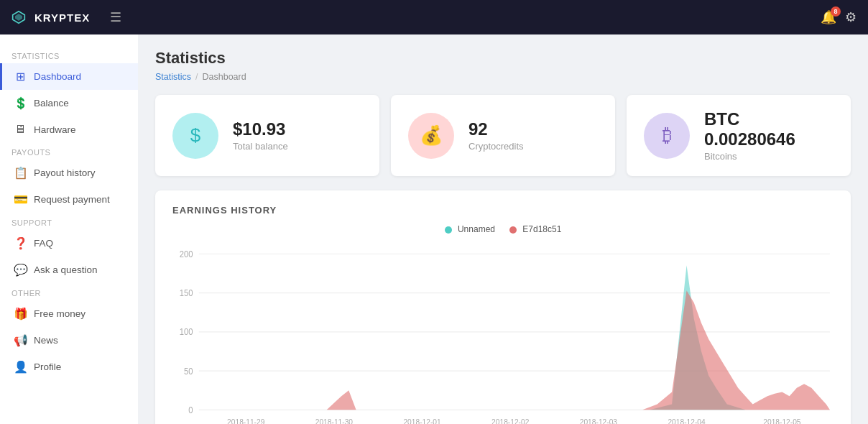  Describe the element at coordinates (667, 136) in the screenshot. I see `bitcoins-icon-circle: ₿` at that location.